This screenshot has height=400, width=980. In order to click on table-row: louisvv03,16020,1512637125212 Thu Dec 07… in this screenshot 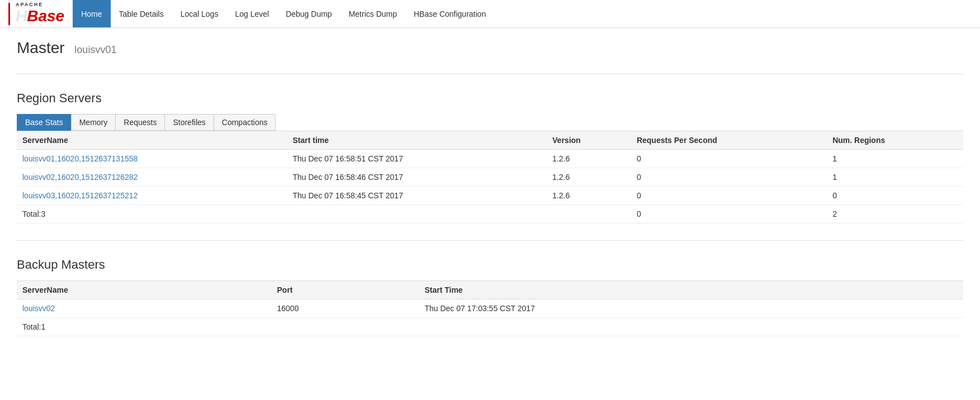, I will do `click(490, 196)`.